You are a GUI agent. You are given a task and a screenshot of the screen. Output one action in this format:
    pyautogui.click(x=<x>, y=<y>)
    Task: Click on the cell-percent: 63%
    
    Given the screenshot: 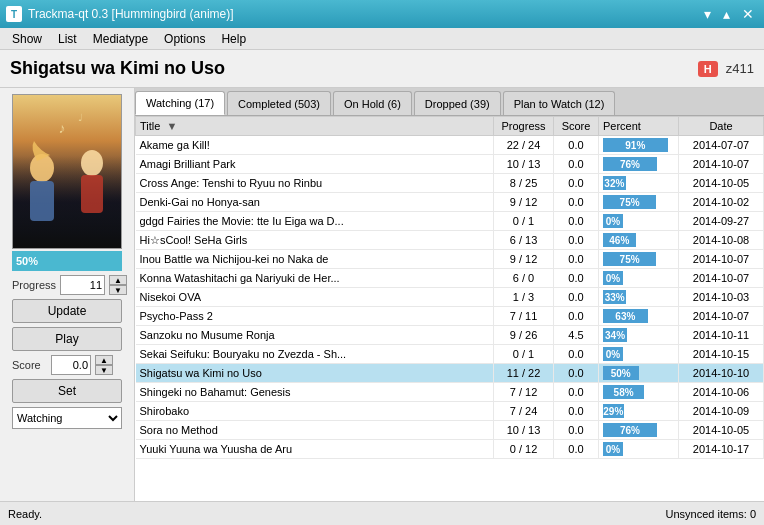 What is the action you would take?
    pyautogui.click(x=639, y=316)
    